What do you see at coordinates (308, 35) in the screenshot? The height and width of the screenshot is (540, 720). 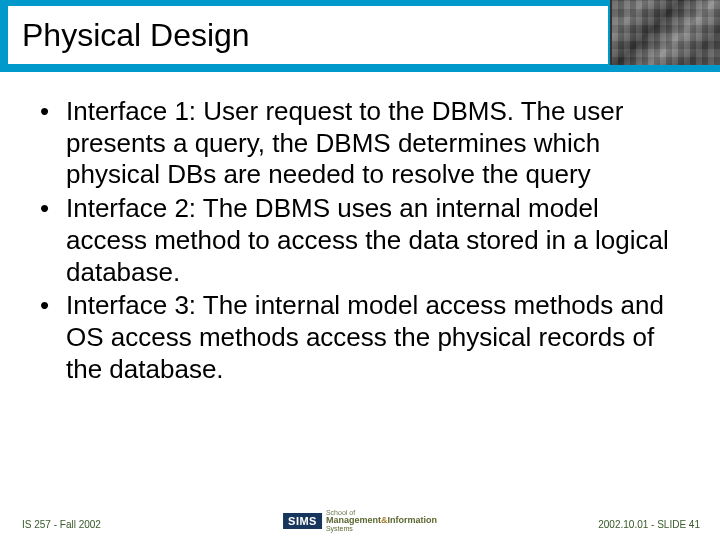 I see `title-box: Physical Design` at bounding box center [308, 35].